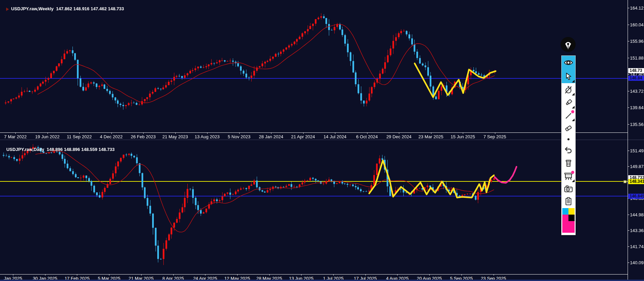 This screenshot has height=281, width=644. I want to click on daily-time-axis: Jan 202530 Jan 202517 Feb 20255 Mar 2025…, so click(314, 277).